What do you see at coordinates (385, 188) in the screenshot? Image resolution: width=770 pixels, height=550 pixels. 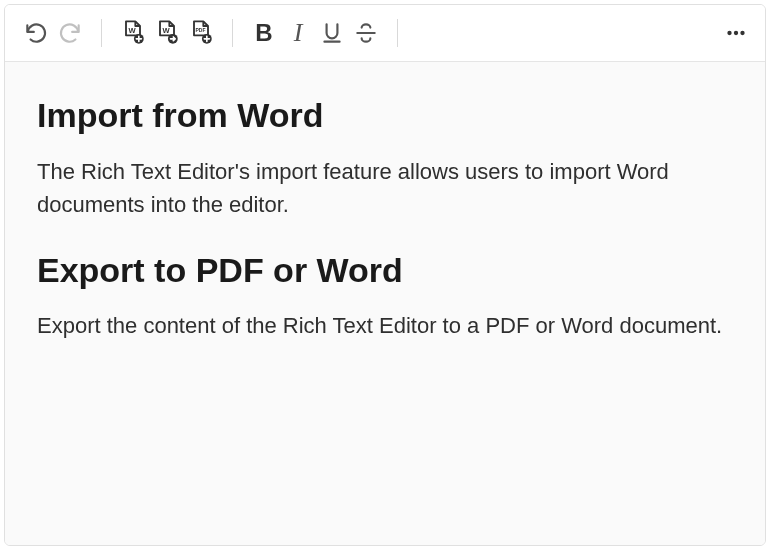 I see `paragraph-import: The Rich Text Editor's import feature al…` at bounding box center [385, 188].